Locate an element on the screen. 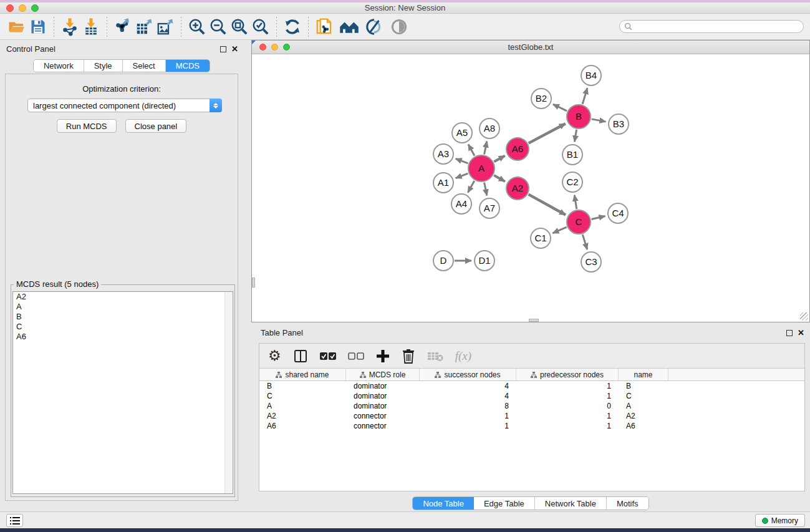 The width and height of the screenshot is (810, 532). close-panel-icon: ✕ is located at coordinates (234, 49).